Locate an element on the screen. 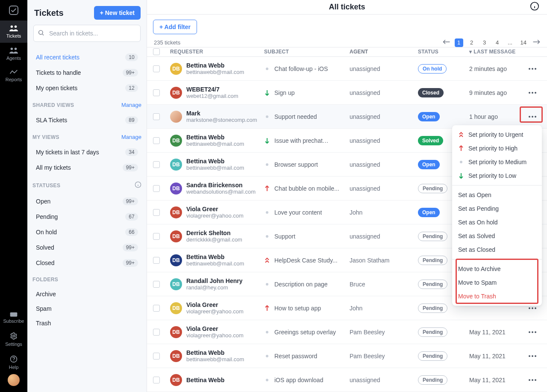 This screenshot has width=547, height=392. col-subject: SUBJECT is located at coordinates (307, 52).